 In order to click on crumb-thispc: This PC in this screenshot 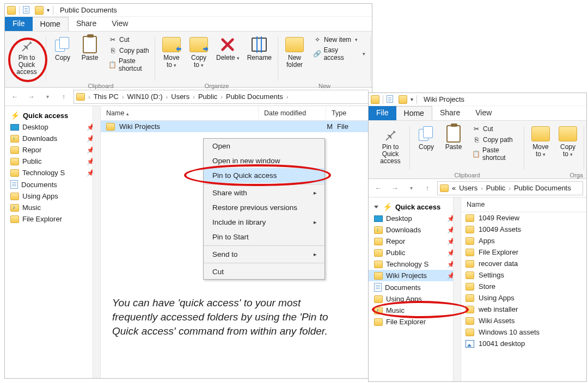, I will do `click(106, 97)`.